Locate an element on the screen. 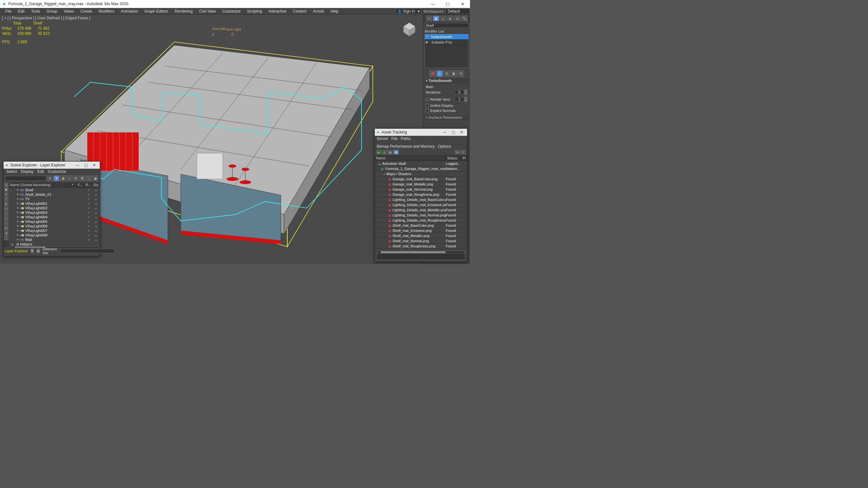  at-row: Lighting_Details_mat_BaseColor.pngFound is located at coordinates (421, 199).